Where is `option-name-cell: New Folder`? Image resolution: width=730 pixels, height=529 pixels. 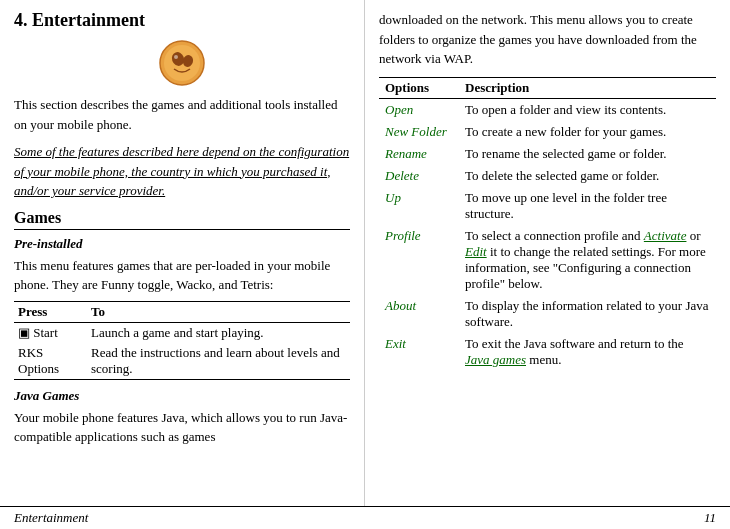 option-name-cell: New Folder is located at coordinates (419, 132).